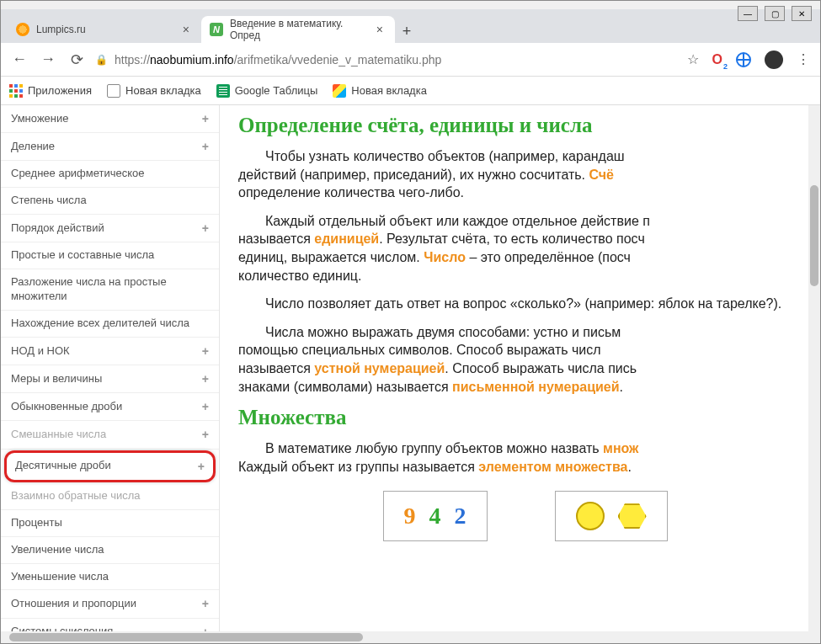 The height and width of the screenshot is (644, 821). Describe the element at coordinates (298, 29) in the screenshot. I see `tab-label: Введение в математику. Опред` at that location.